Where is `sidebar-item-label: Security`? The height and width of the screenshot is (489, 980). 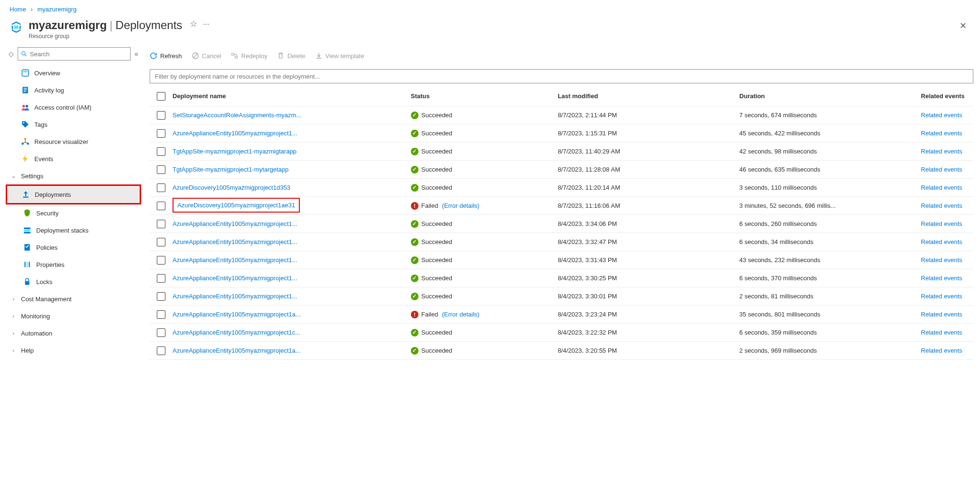 sidebar-item-label: Security is located at coordinates (48, 214).